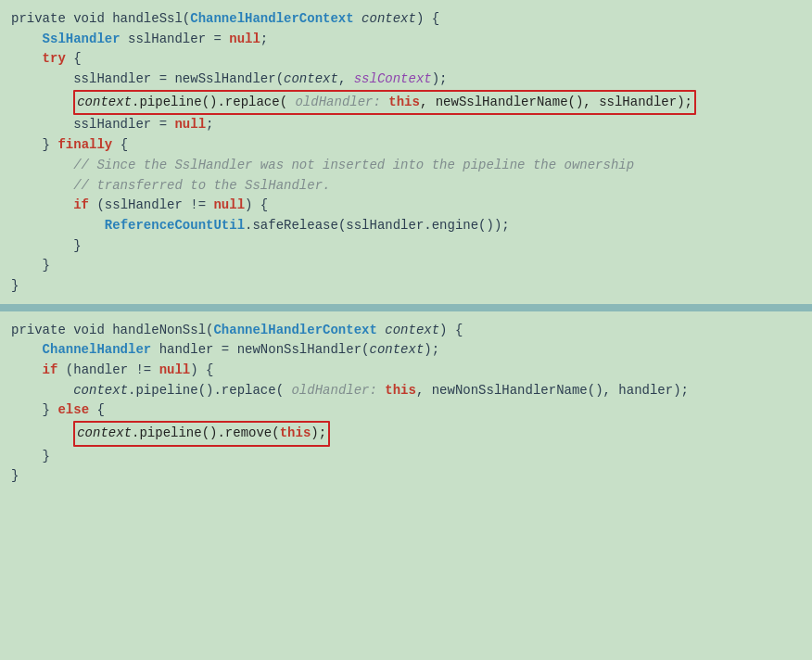  What do you see at coordinates (406, 125) in the screenshot?
I see `code-line-t6: sslHandler = null;` at bounding box center [406, 125].